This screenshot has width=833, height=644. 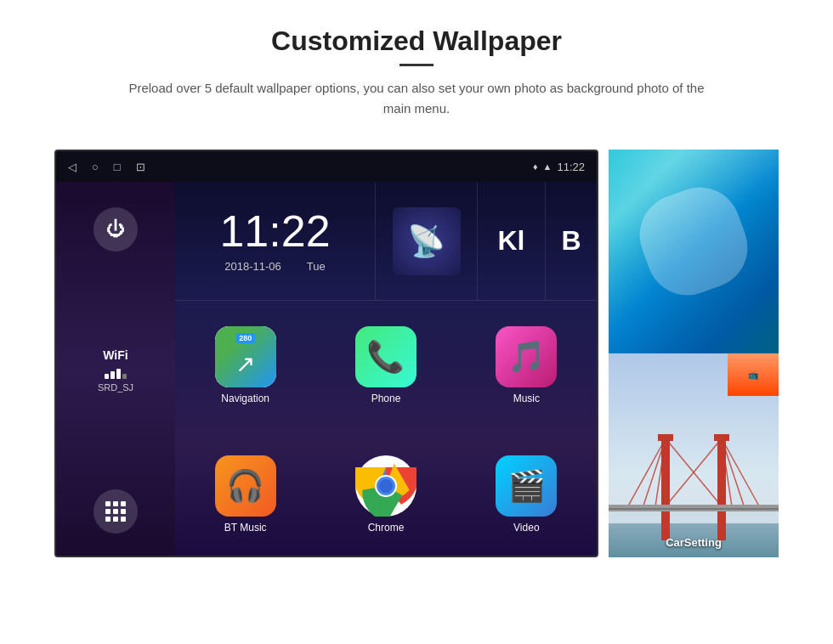 What do you see at coordinates (386, 494) in the screenshot?
I see `app-chrome: Chrome` at bounding box center [386, 494].